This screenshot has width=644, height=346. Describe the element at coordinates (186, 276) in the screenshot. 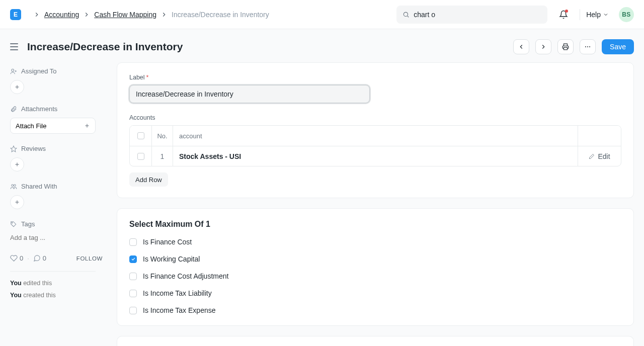

I see `check-option-label: Is Finance Cost Adjustment` at that location.